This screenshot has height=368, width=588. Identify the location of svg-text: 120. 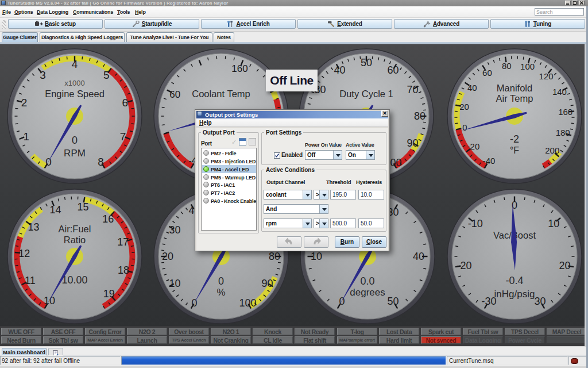
(547, 76).